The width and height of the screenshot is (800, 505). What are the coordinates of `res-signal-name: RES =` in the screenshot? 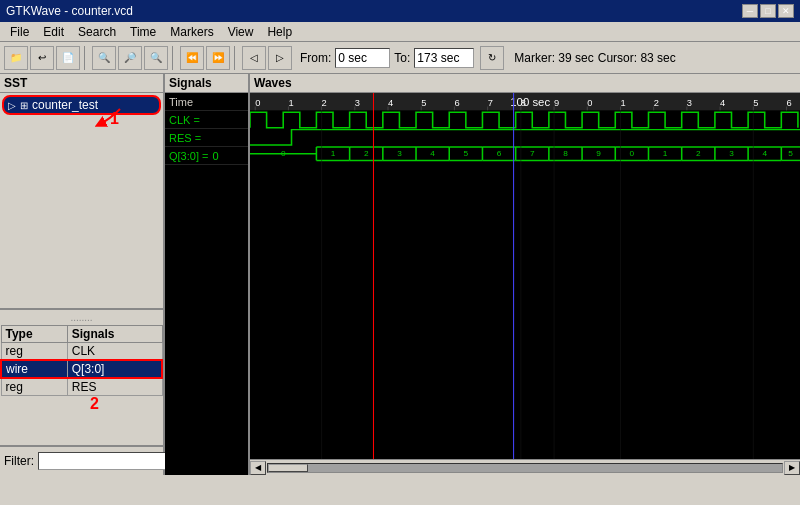 It's located at (185, 138).